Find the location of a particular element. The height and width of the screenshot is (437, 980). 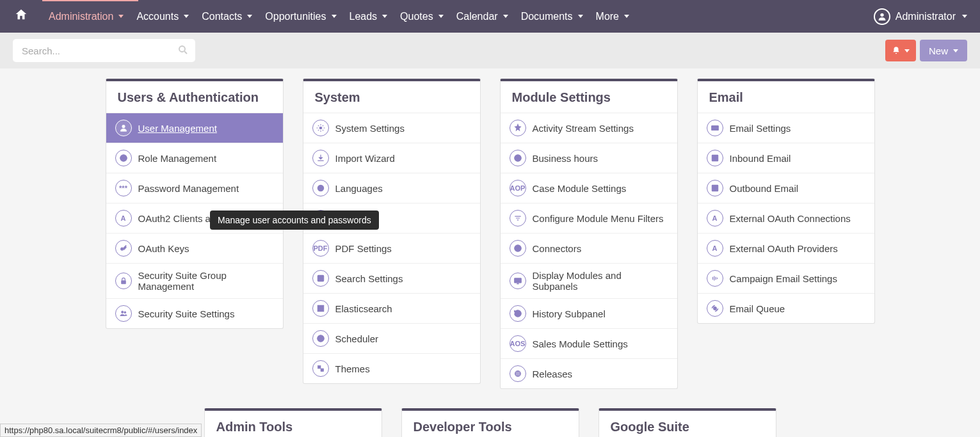

themes-icon is located at coordinates (321, 369).